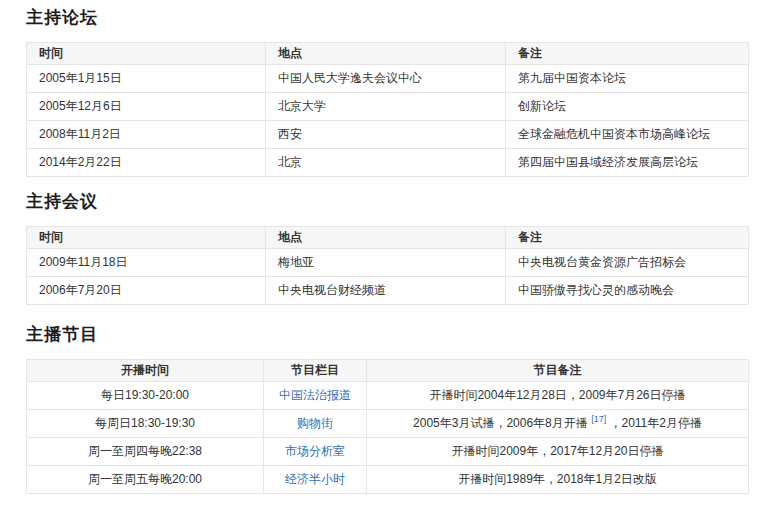 Image resolution: width=778 pixels, height=506 pixels. Describe the element at coordinates (558, 396) in the screenshot. I see `table-cell: 开播时间2004年12月28日，2009年7月26日停播` at that location.